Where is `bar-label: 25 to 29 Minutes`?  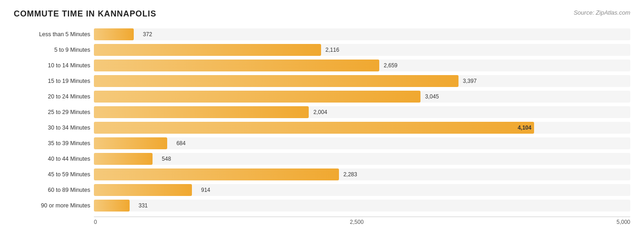 bar-label: 25 to 29 Minutes is located at coordinates (54, 112).